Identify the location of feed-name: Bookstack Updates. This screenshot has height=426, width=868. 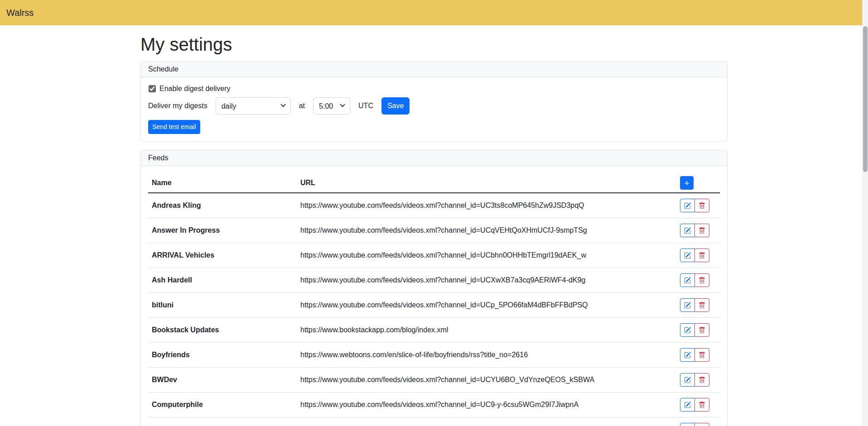
(222, 330).